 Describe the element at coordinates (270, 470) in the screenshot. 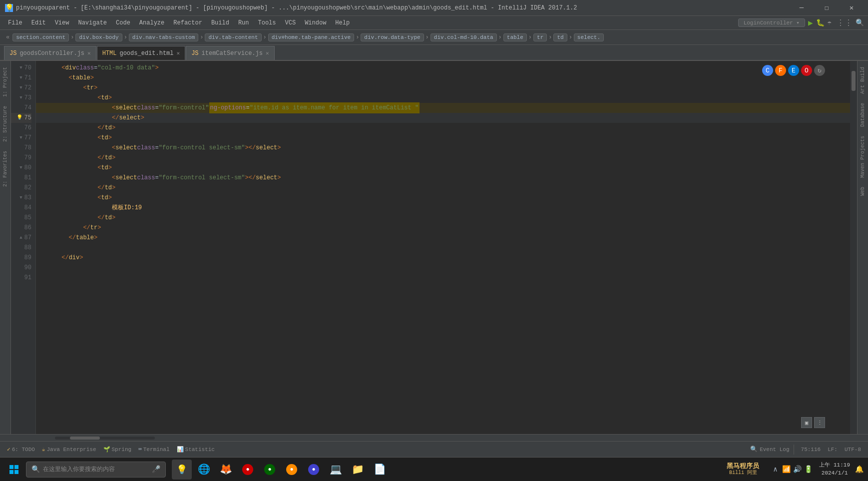

I see `taskbar-app-green: ●` at that location.